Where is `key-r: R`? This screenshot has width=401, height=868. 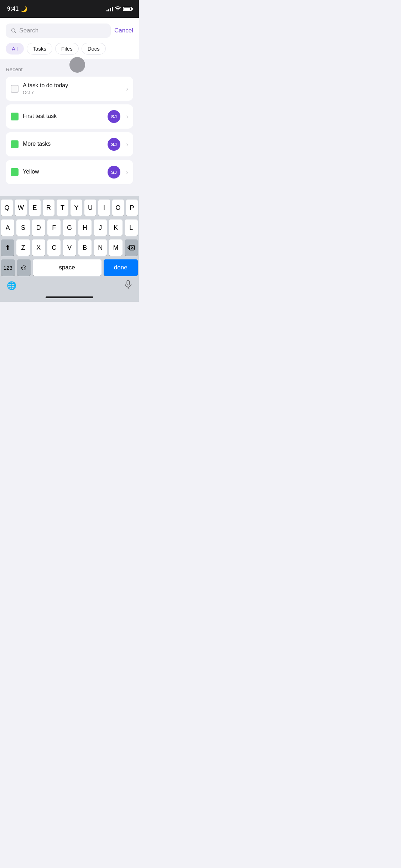 key-r: R is located at coordinates (48, 208).